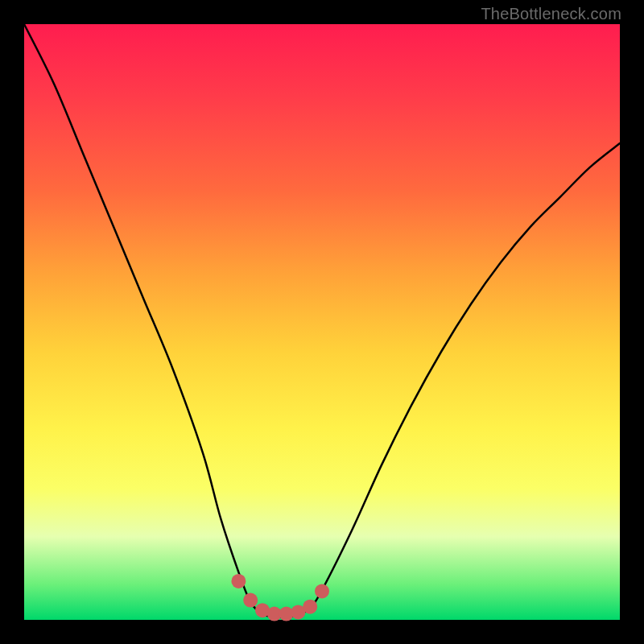 The width and height of the screenshot is (644, 644). I want to click on watermark-text: TheBottleneck.com, so click(551, 14).